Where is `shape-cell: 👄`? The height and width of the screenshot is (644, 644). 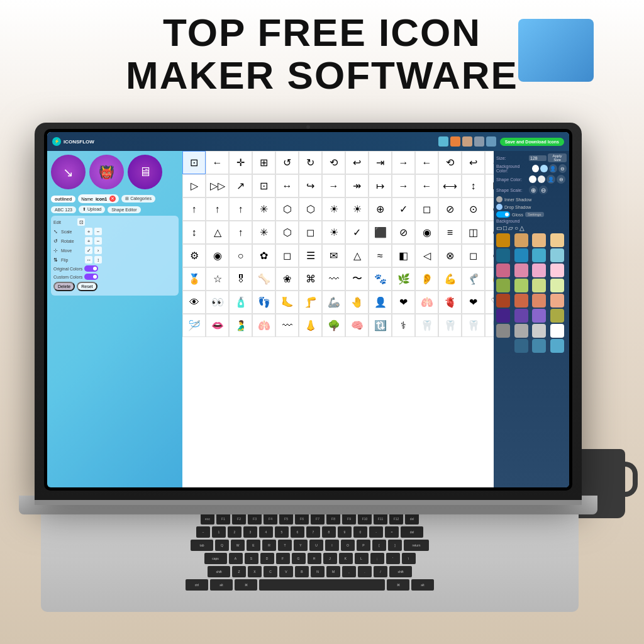 shape-cell: 👄 is located at coordinates (218, 326).